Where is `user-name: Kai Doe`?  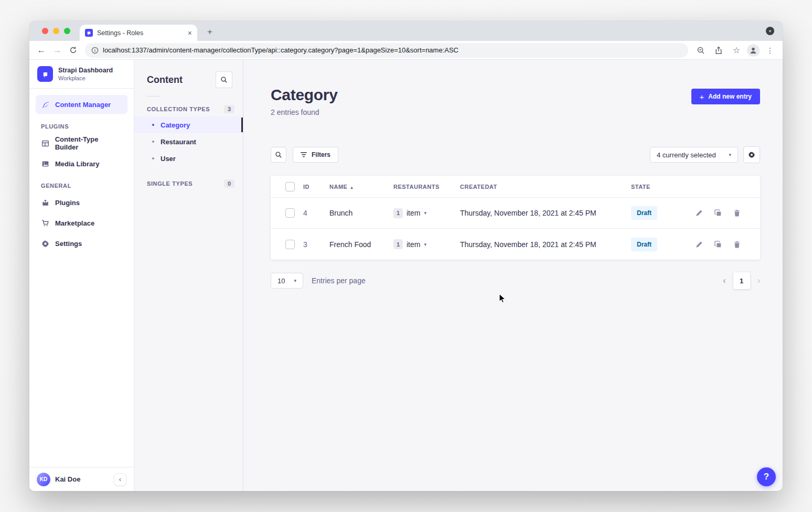 user-name: Kai Doe is located at coordinates (82, 479).